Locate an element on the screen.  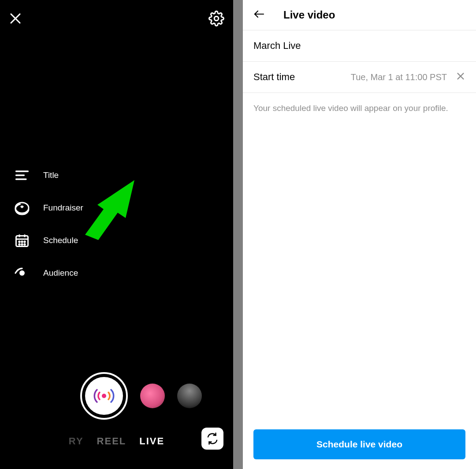
start-time-value: Tue, Mar 1 at 11:00 PST is located at coordinates (399, 78).